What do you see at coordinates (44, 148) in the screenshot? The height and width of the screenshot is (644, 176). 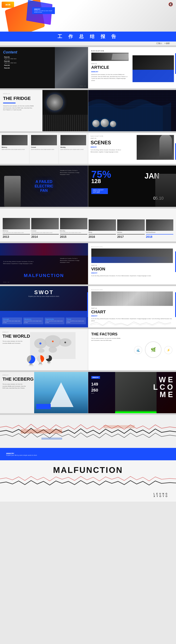 I see `card-2: Consol Quick what fill the come simple w…` at bounding box center [44, 148].